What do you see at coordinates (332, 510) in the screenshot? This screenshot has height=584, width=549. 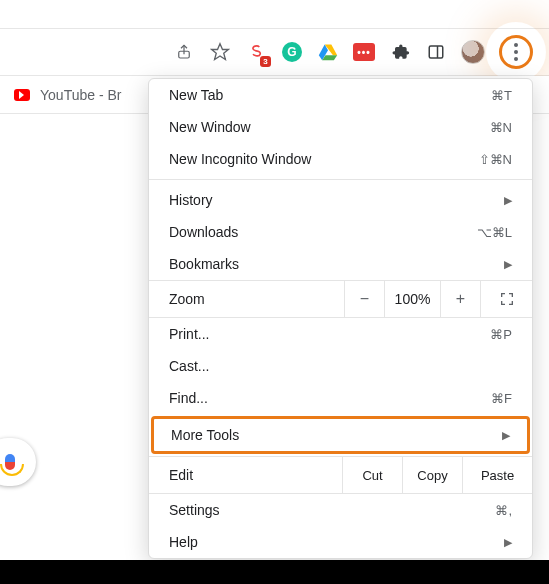 I see `menu-item-label: Settings` at bounding box center [332, 510].